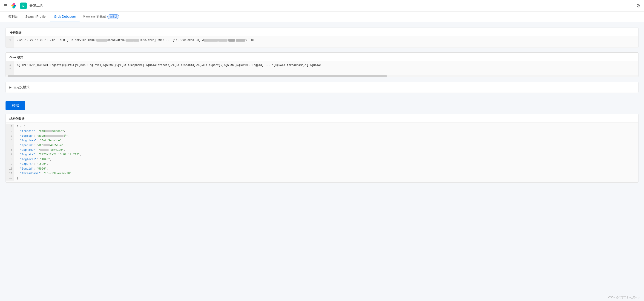 The width and height of the screenshot is (644, 301). What do you see at coordinates (480, 152) in the screenshot?
I see `json-right-panel` at bounding box center [480, 152].